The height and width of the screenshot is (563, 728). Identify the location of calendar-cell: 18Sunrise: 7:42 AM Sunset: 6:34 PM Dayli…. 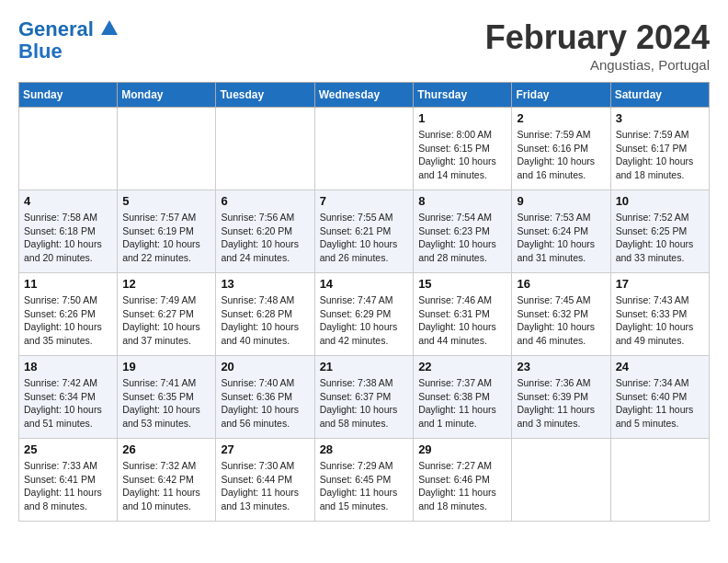
(68, 397).